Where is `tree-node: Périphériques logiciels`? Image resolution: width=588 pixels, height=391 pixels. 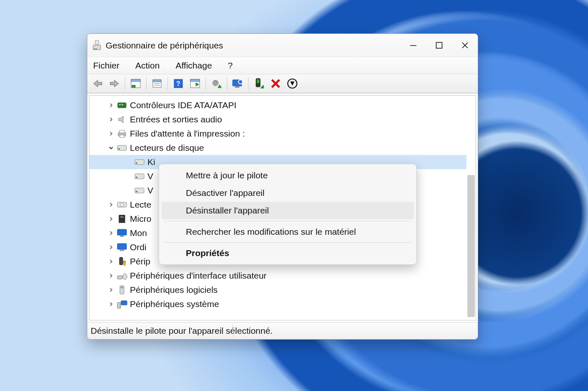
tree-node: Périphériques logiciels is located at coordinates (278, 290).